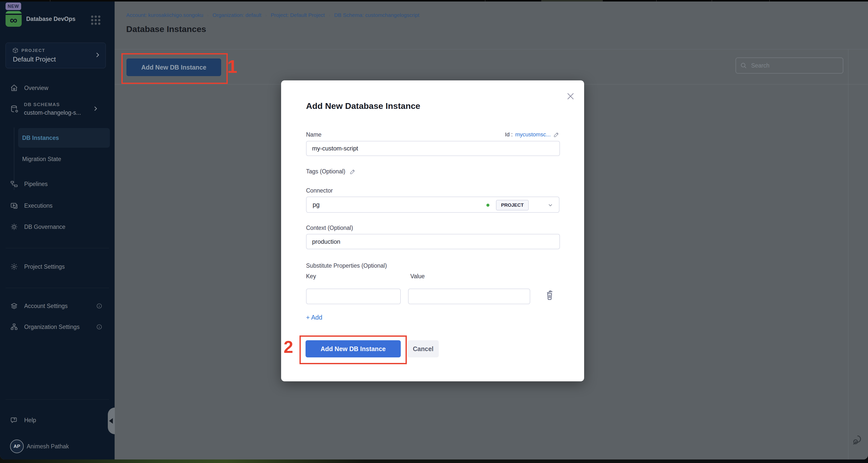 The height and width of the screenshot is (463, 868). What do you see at coordinates (469, 296) in the screenshot?
I see `substitute-value-input` at bounding box center [469, 296].